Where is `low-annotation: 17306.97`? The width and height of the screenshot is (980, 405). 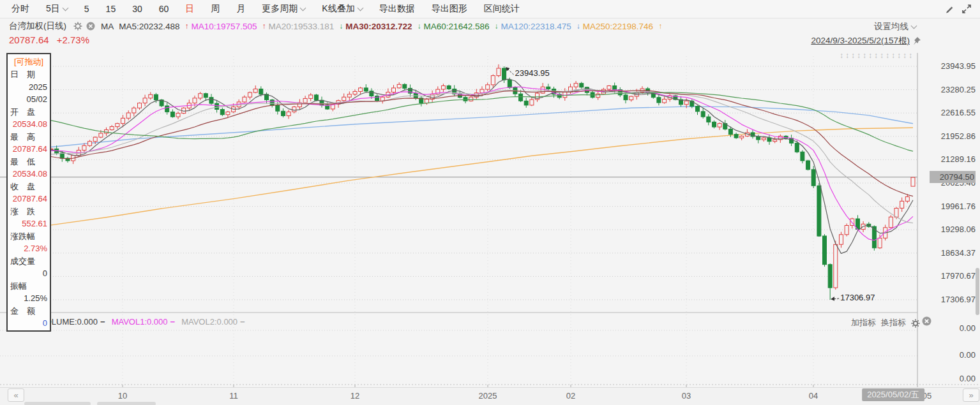 low-annotation: 17306.97 is located at coordinates (857, 297).